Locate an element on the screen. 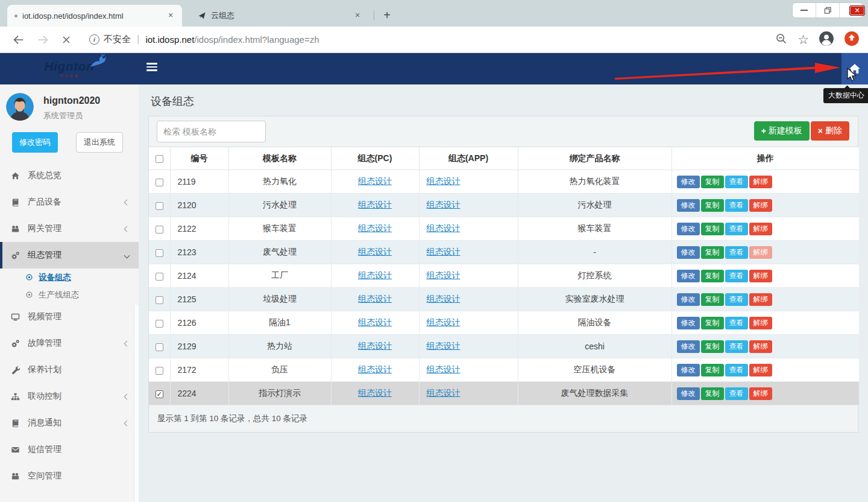  browser-tab-active: iot.idosp.net/idosp/index.html × is located at coordinates (95, 16).